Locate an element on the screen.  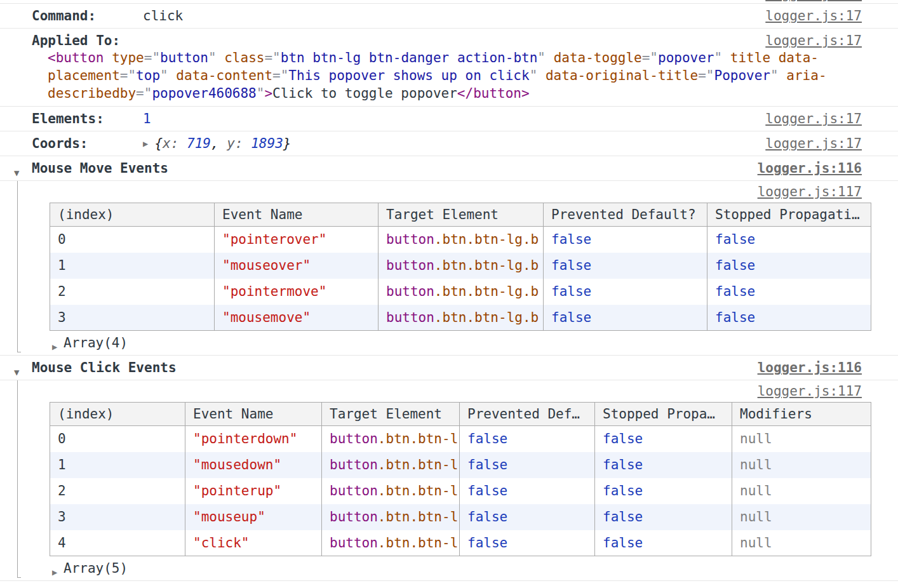
cell-event: "mousedown" is located at coordinates (254, 465).